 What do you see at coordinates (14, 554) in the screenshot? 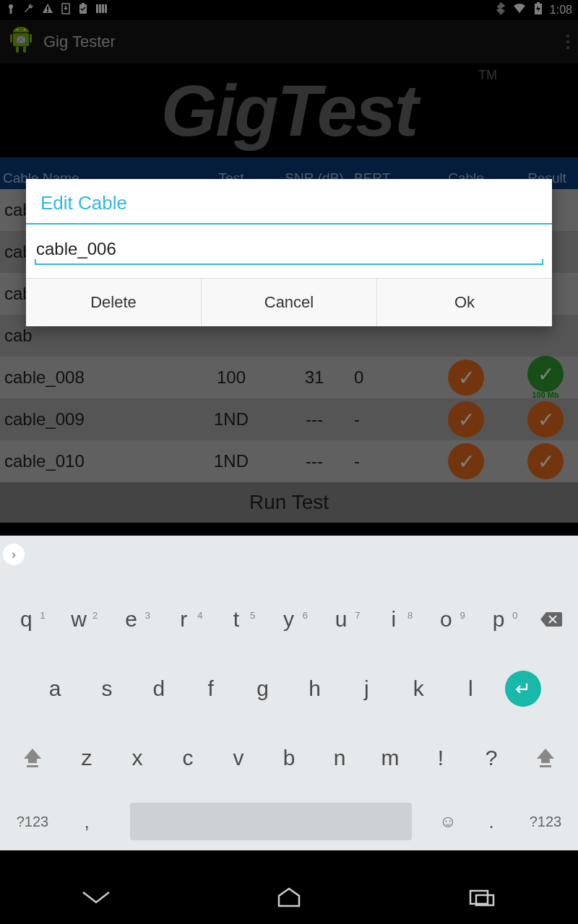
I see `chevron-right-icon: ›` at bounding box center [14, 554].